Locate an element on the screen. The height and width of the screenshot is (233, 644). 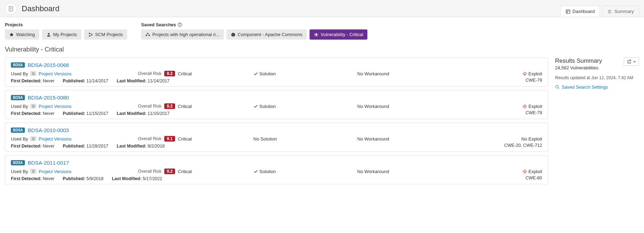
last-modified: Last Modified: 5/17/2022 is located at coordinates (137, 179).